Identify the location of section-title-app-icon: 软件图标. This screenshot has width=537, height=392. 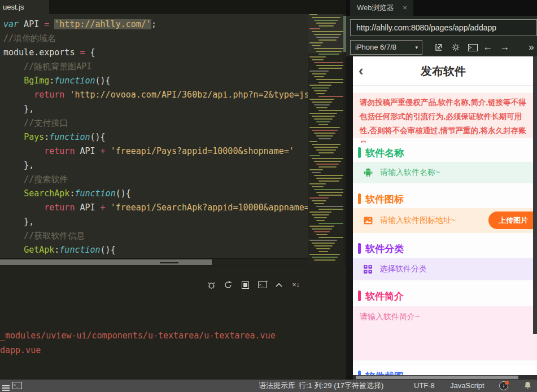
(445, 199).